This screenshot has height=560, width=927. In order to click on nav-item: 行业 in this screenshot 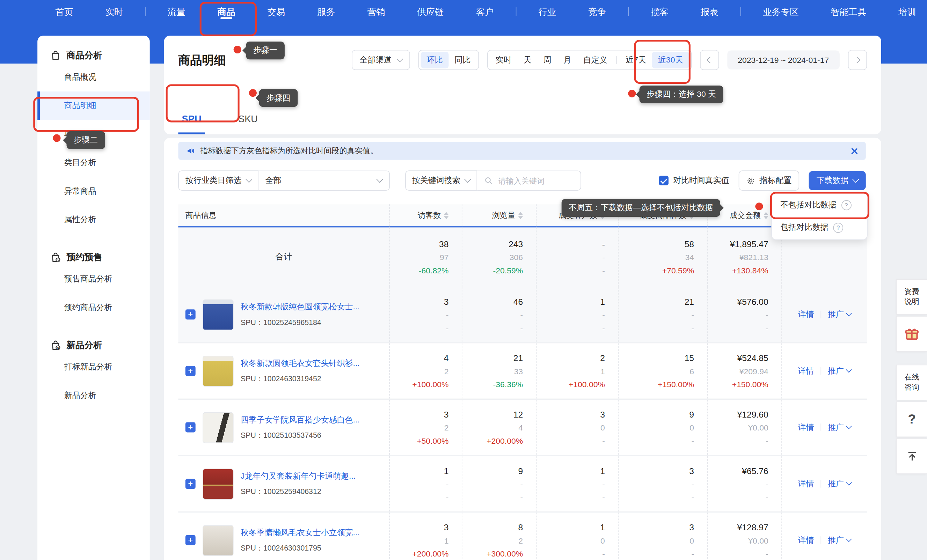, I will do `click(547, 12)`.